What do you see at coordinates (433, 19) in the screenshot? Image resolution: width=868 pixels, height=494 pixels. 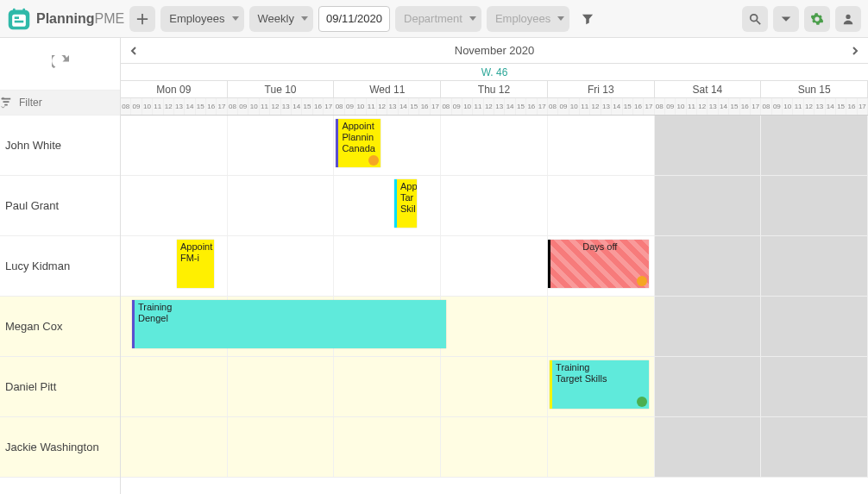 I see `department-label: Department` at bounding box center [433, 19].